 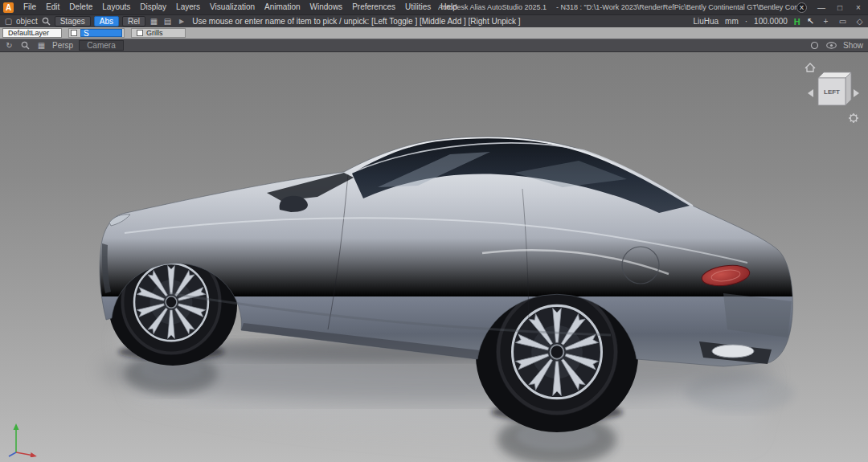 What do you see at coordinates (434, 7) in the screenshot?
I see `menu-bar: A File Edit Delete Layouts Display Layer…` at bounding box center [434, 7].